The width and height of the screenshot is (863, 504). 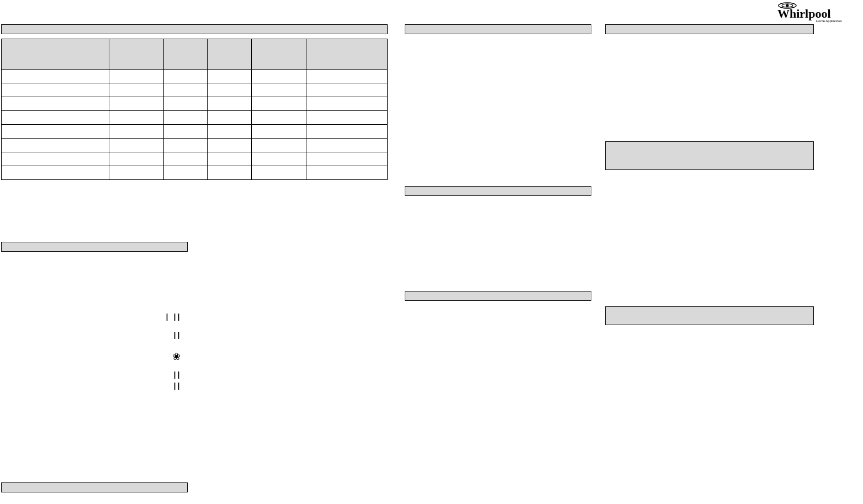 I want to click on glyph-2: II, so click(x=177, y=336).